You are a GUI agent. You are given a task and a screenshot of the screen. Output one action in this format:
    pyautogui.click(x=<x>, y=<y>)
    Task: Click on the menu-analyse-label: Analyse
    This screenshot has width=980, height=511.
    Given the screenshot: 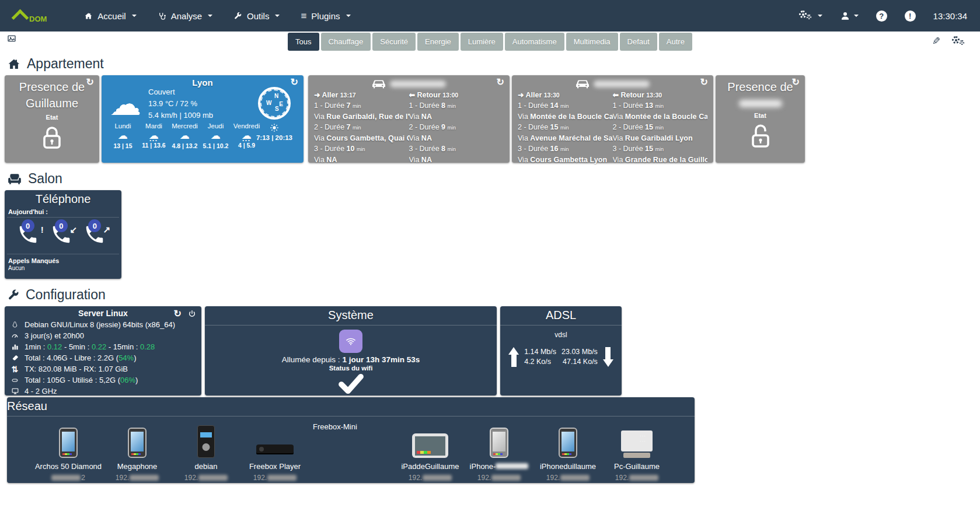 What is the action you would take?
    pyautogui.click(x=187, y=16)
    